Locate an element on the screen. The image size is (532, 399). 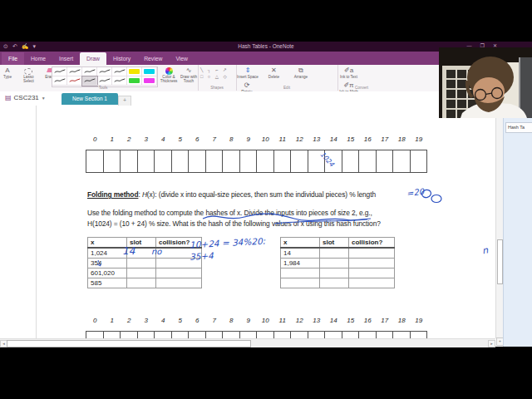
notebook-dropdown: ▤ CSC231 ▼ is located at coordinates (25, 98).